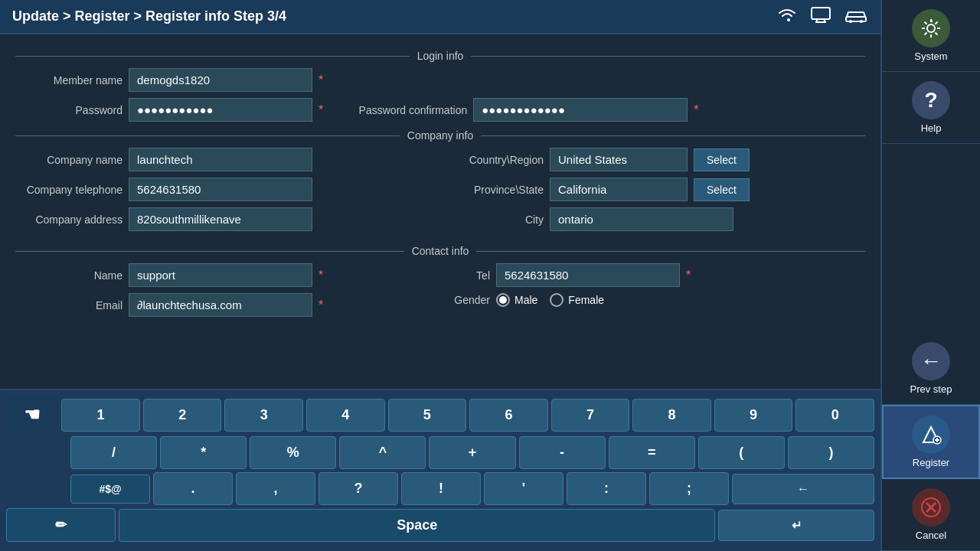 This screenshot has width=980, height=551. Describe the element at coordinates (526, 300) in the screenshot. I see `male-label: Male` at that location.